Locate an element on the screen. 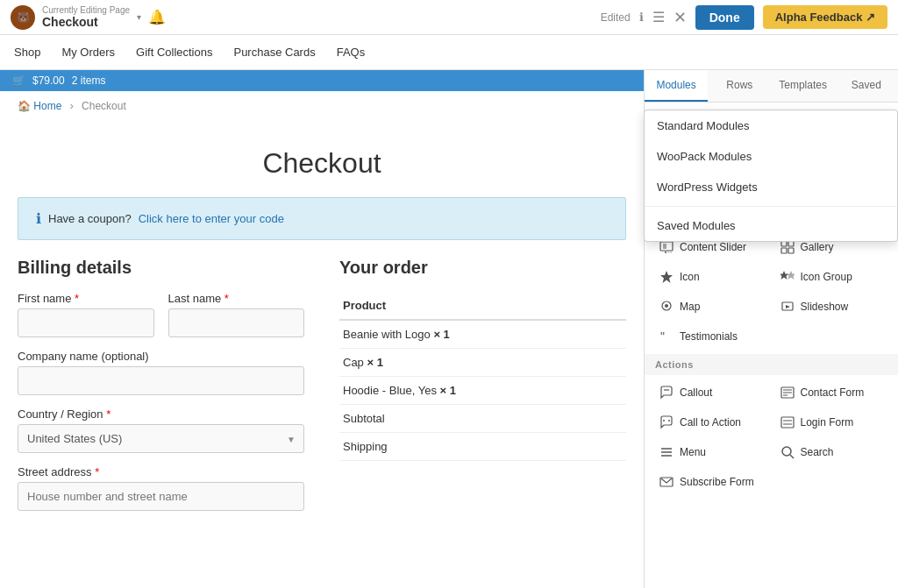 The height and width of the screenshot is (588, 898). subtotal-label: Subtotal is located at coordinates (475, 419).